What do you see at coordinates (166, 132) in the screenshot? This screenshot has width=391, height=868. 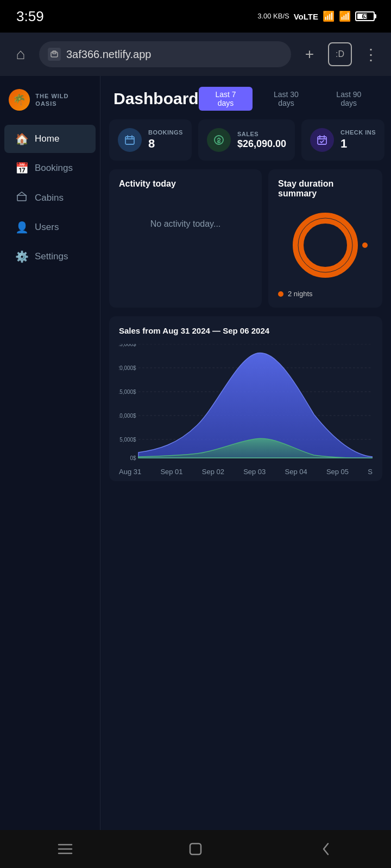 I see `bookings-stat-label: BOOKINGS` at bounding box center [166, 132].